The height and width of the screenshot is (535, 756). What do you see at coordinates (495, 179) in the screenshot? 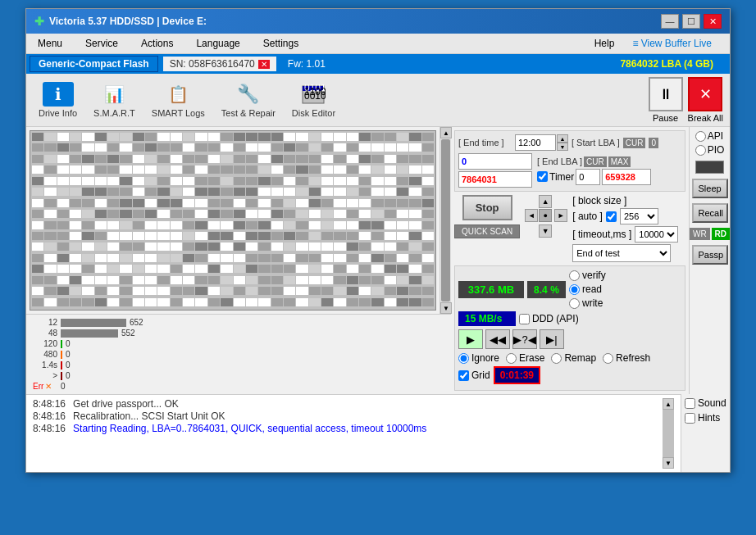
I see `end-lba-input` at bounding box center [495, 179].